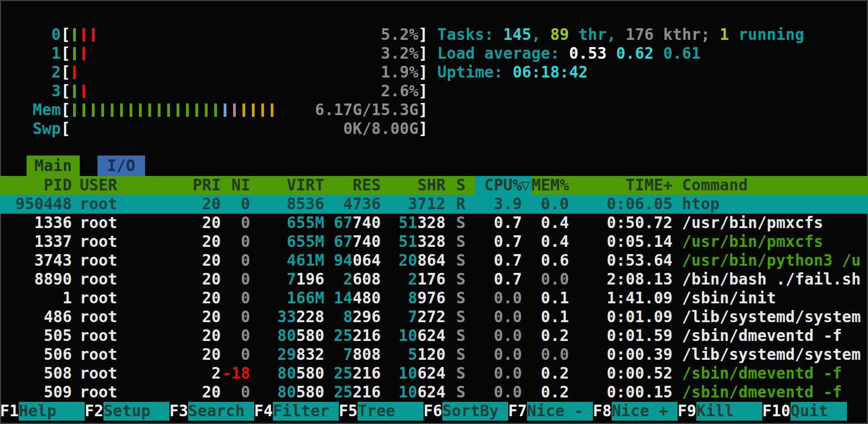 This screenshot has width=868, height=424. What do you see at coordinates (715, 185) in the screenshot?
I see `column-header-cmd: Command` at bounding box center [715, 185].